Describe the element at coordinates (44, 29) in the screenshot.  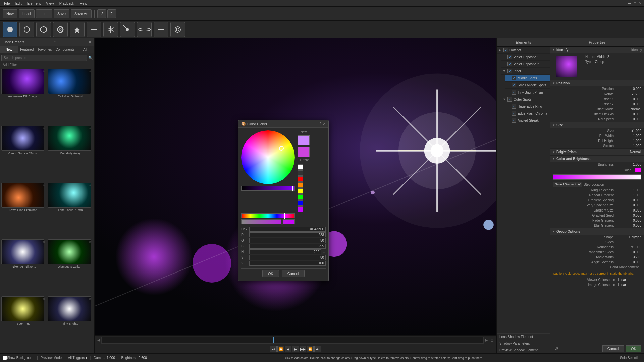
I see `tool-hexagon` at that location.